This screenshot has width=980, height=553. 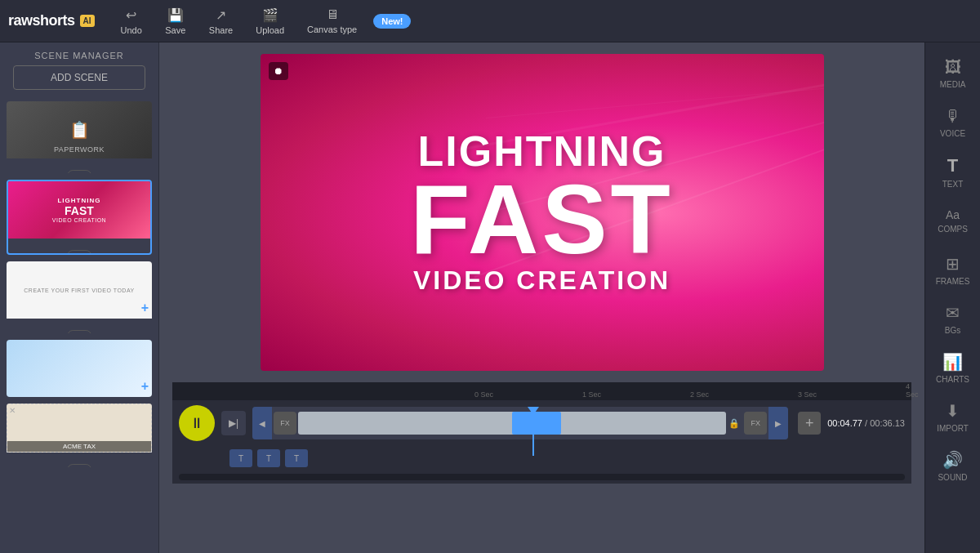 What do you see at coordinates (332, 29) in the screenshot?
I see `canvas-type-label: Canvas type` at bounding box center [332, 29].